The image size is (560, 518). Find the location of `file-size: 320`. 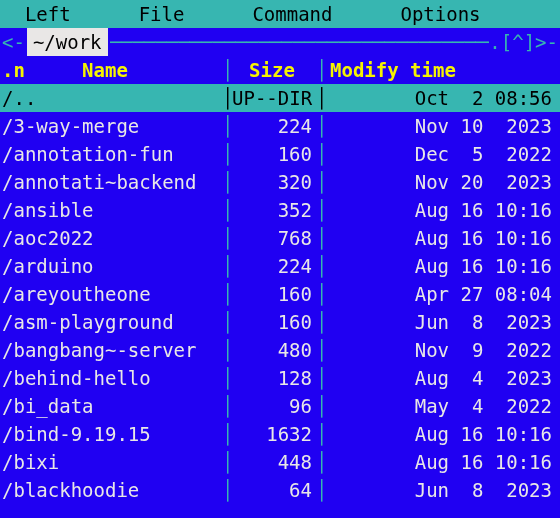

file-size: 320 is located at coordinates (274, 182).